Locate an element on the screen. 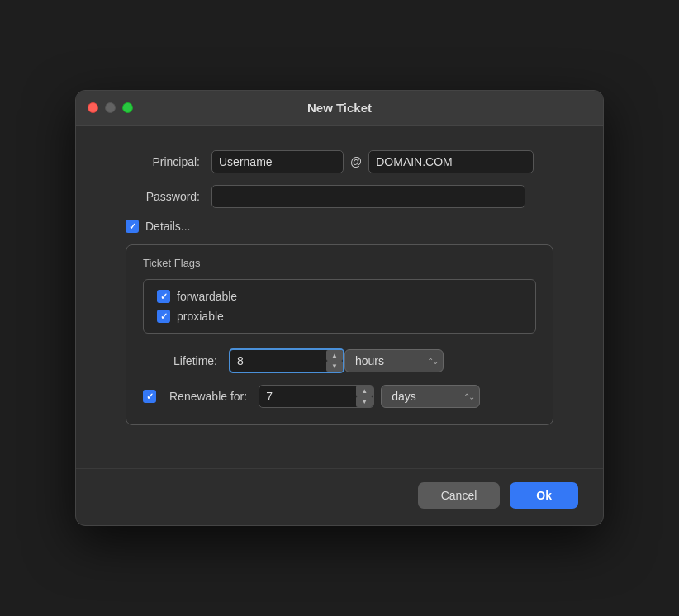  lifetime-decrement: ▼ is located at coordinates (335, 367).